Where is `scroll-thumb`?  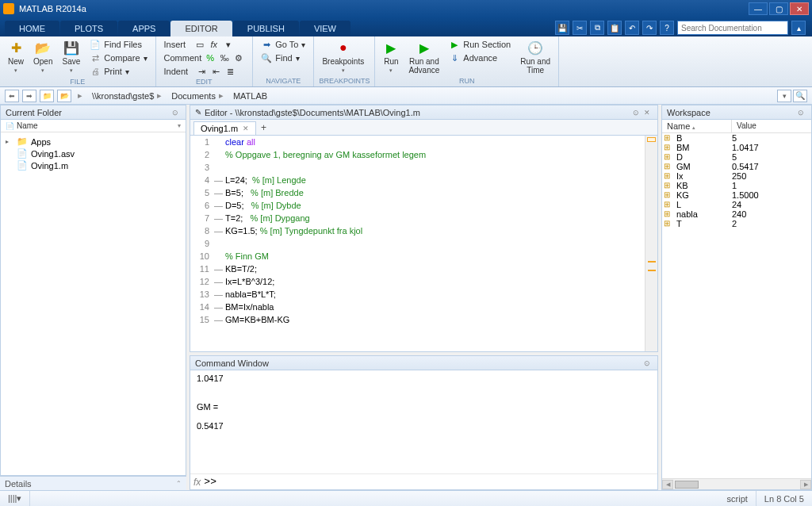 scroll-thumb is located at coordinates (687, 485).